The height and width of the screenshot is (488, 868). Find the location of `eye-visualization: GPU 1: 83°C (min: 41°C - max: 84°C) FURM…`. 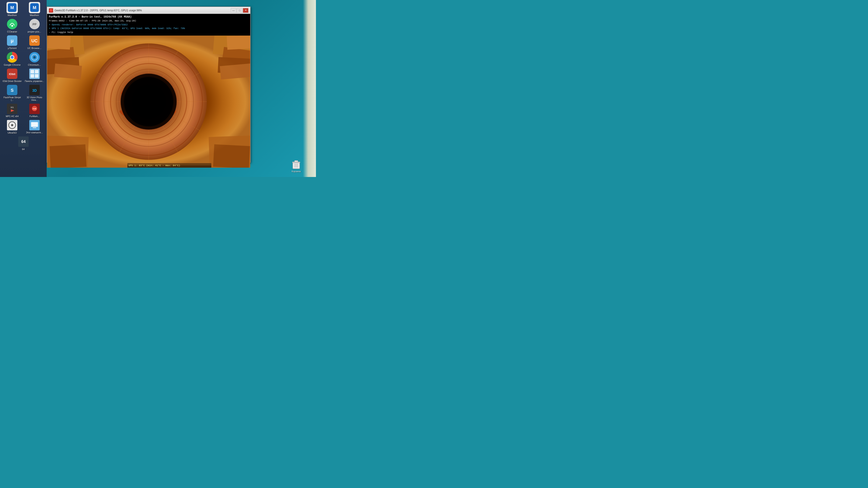

eye-visualization: GPU 1: 83°C (min: 41°C - max: 84°C) FURM… is located at coordinates (149, 102).